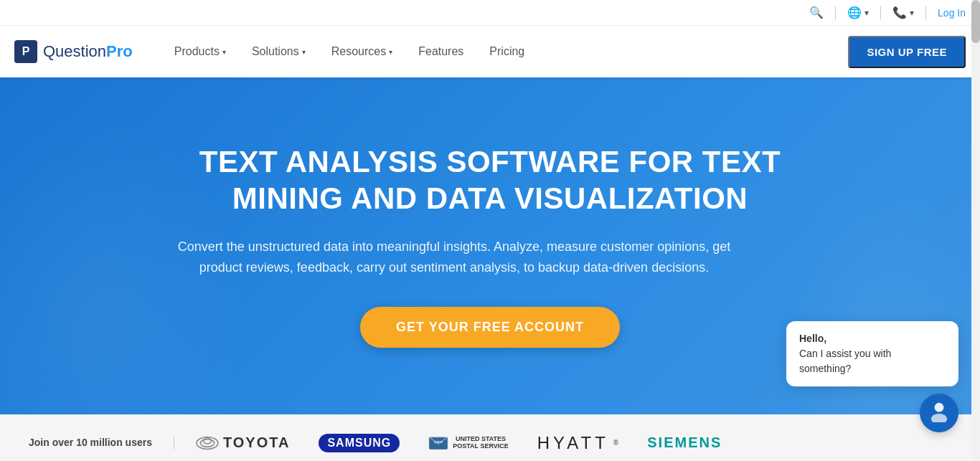  What do you see at coordinates (468, 443) in the screenshot?
I see `usps-logo: USPS UNITED STATES POSTAL SERVICE` at bounding box center [468, 443].